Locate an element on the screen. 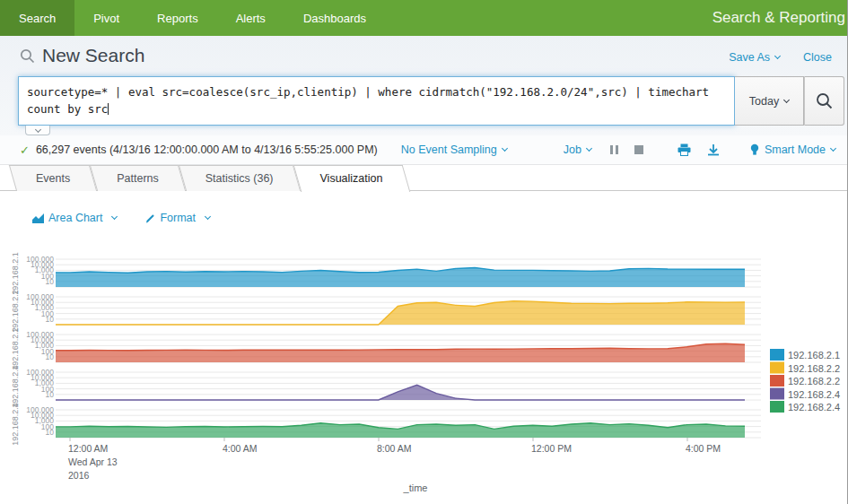  time-range-picker: Today is located at coordinates (770, 100).